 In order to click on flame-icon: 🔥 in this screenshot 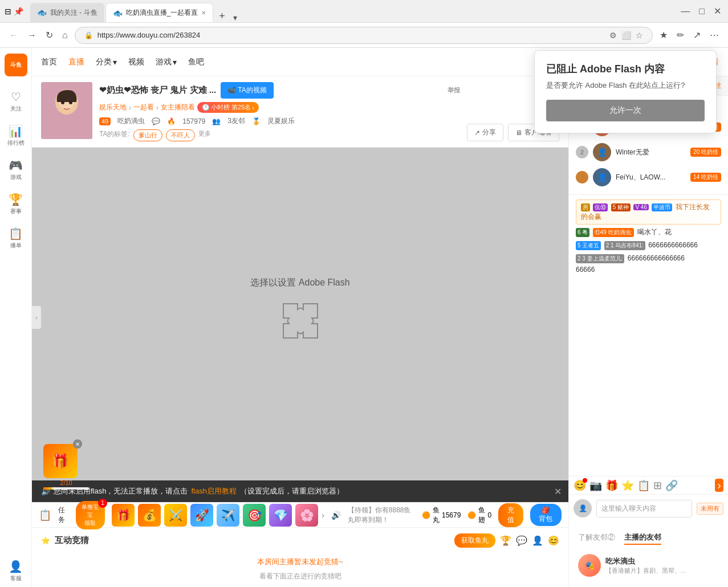, I will do `click(171, 121)`.